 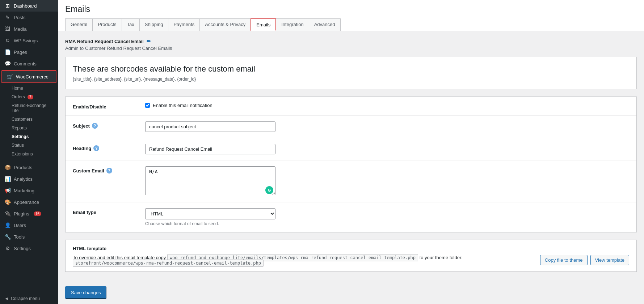 I want to click on sidebar-item-appearance: 🎨 Appearance, so click(x=29, y=202).